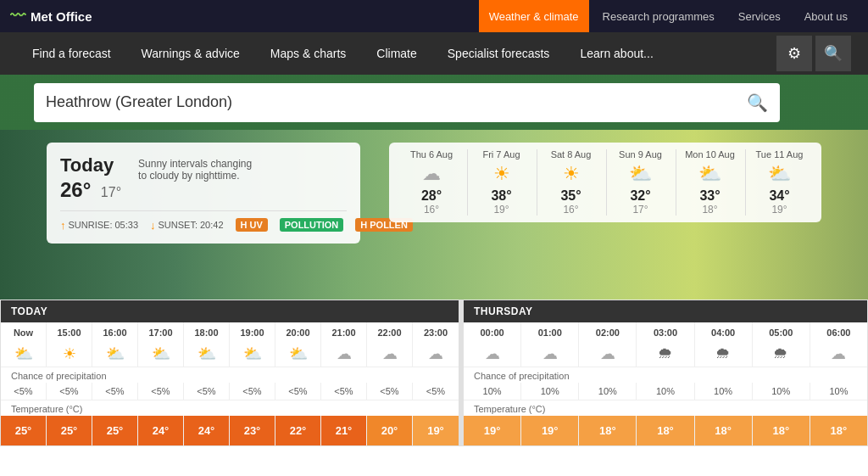 This screenshot has width=868, height=476. Describe the element at coordinates (780, 154) in the screenshot. I see `forecast-day-label: Tue 11 Aug` at that location.